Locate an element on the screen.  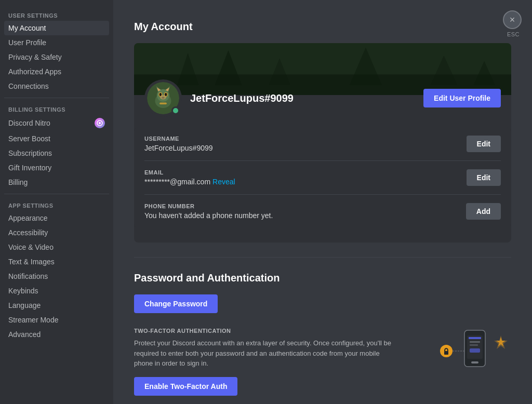
two-factor-desc: Protect your Discord account with an ext… is located at coordinates (264, 353).